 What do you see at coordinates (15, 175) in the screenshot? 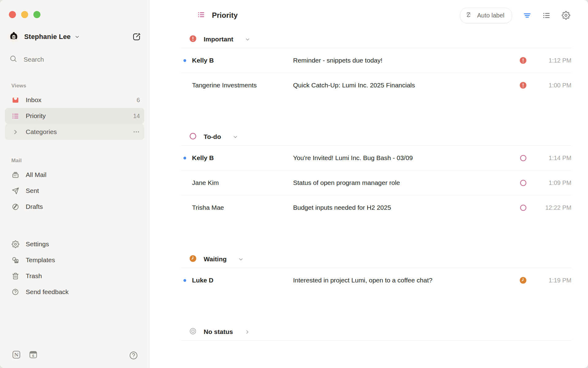
I see `all-mail-icon` at bounding box center [15, 175].